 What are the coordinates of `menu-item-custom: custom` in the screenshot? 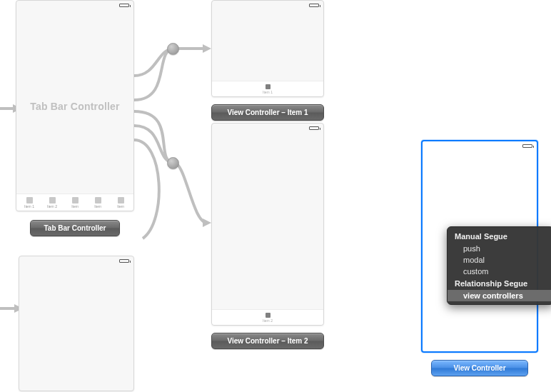 It's located at (500, 271).